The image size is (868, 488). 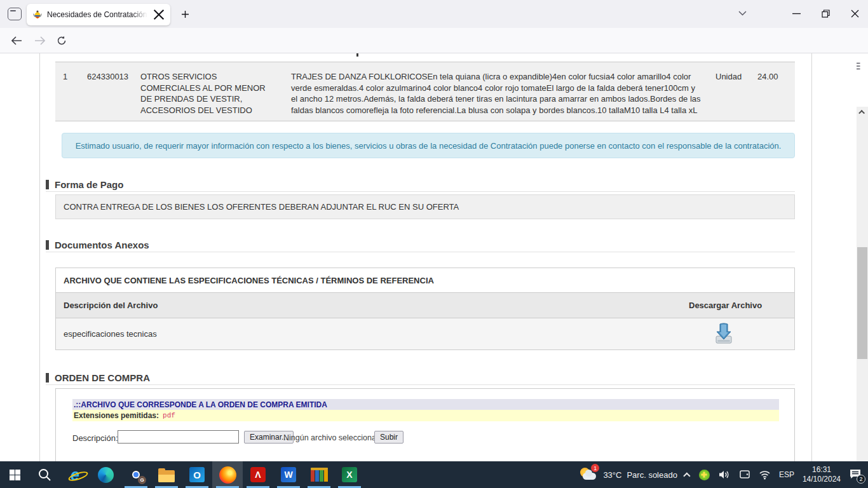 What do you see at coordinates (652, 475) in the screenshot?
I see `weather-condition-text: Parc. soleado` at bounding box center [652, 475].